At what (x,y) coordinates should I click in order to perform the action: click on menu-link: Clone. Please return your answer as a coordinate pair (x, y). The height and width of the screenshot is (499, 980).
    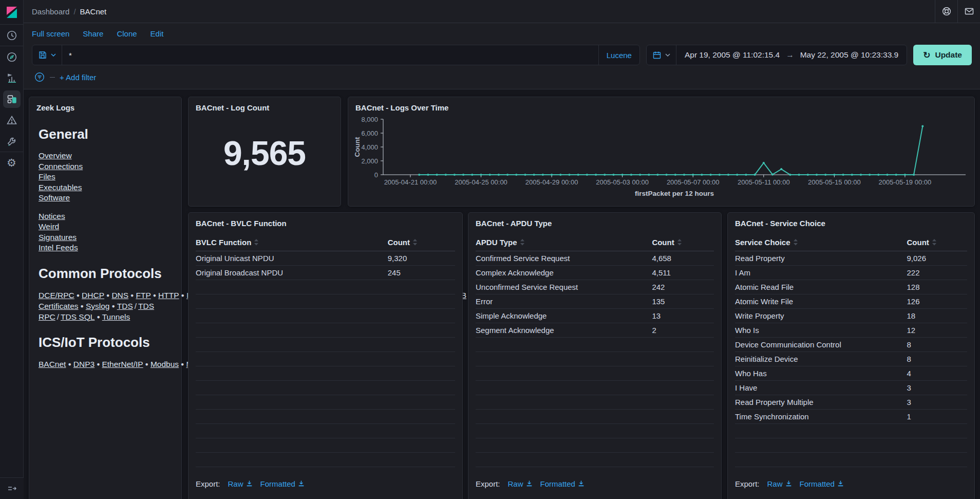
    Looking at the image, I should click on (126, 34).